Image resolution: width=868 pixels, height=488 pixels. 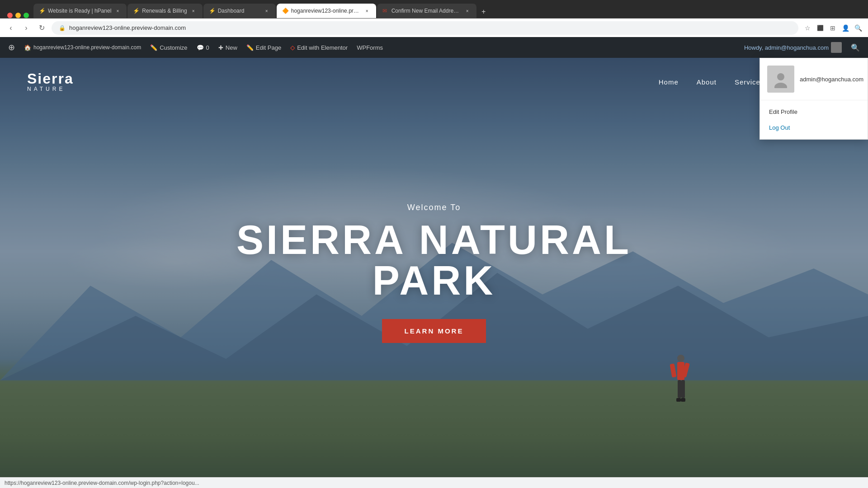 I want to click on comments-item: 💬 0, so click(x=203, y=47).